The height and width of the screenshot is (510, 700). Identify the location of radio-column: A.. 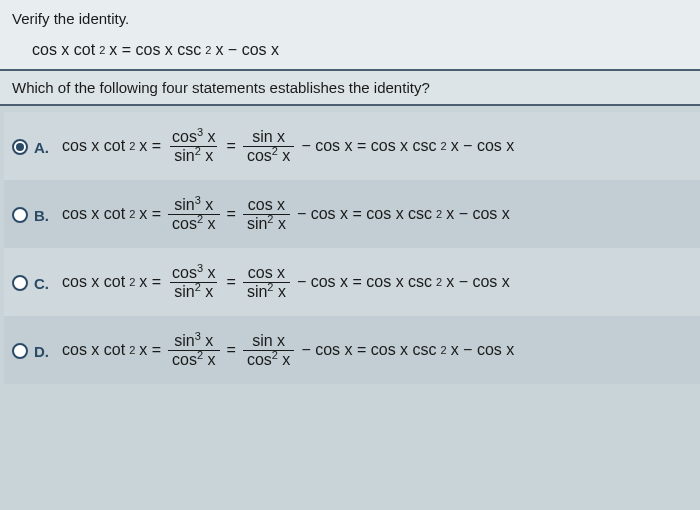
(37, 146).